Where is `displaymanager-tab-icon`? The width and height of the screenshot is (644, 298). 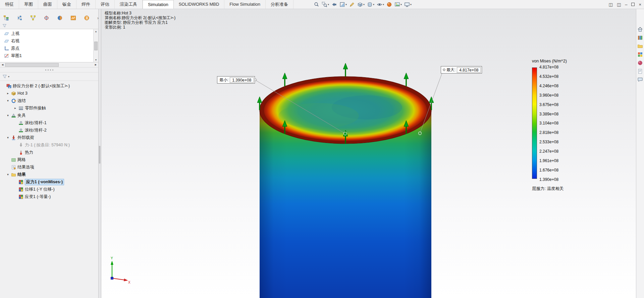 displaymanager-tab-icon is located at coordinates (60, 18).